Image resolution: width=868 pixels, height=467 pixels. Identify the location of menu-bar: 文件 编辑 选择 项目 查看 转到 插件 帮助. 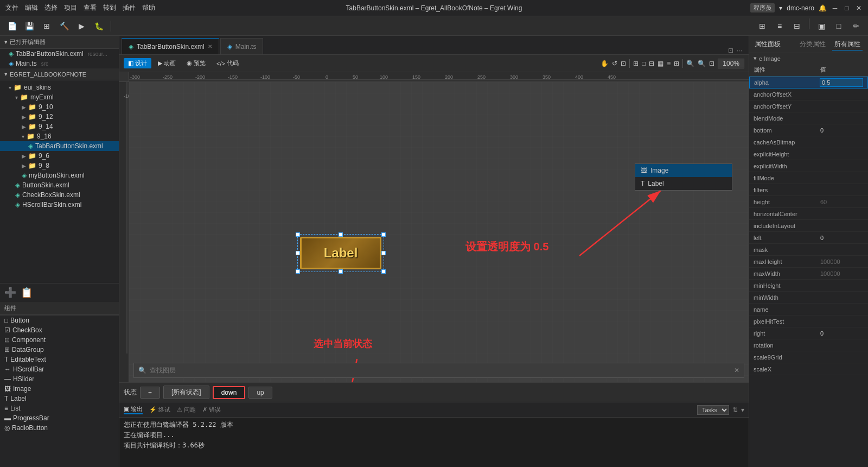
(80, 8).